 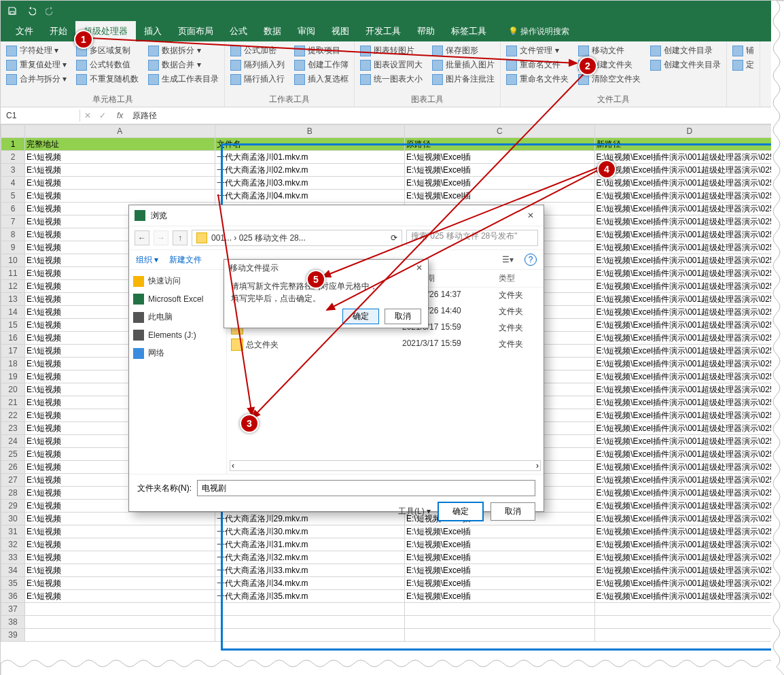 I want to click on ribbon-cmd: 隔行插入行, so click(x=257, y=79).